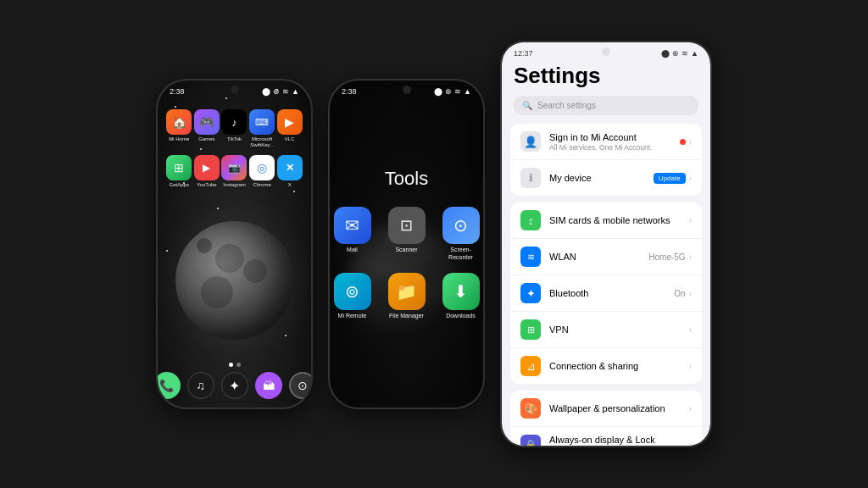 The image size is (868, 488). What do you see at coordinates (353, 225) in the screenshot?
I see `mail-icon: ✉` at bounding box center [353, 225].